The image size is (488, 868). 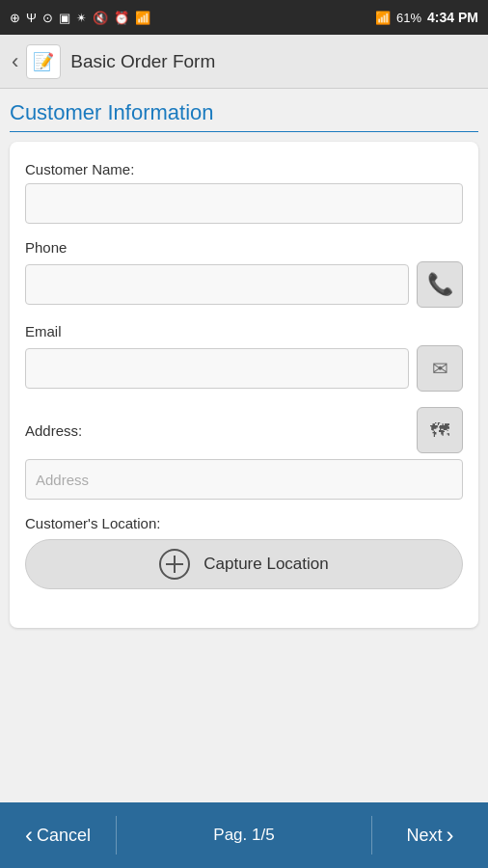 What do you see at coordinates (244, 247) in the screenshot?
I see `phone-label: Phone` at bounding box center [244, 247].